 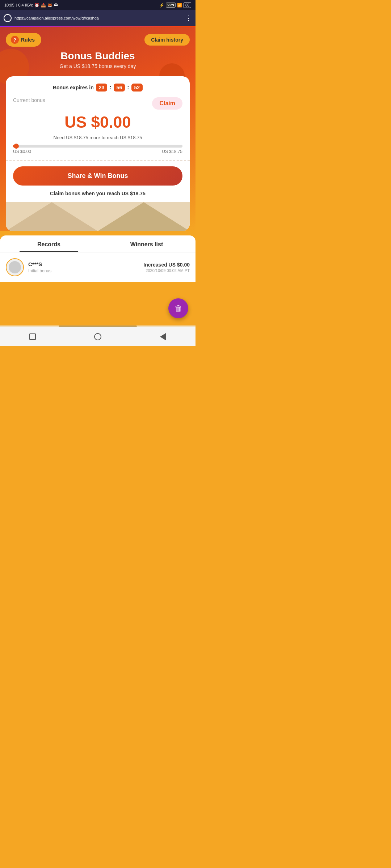 I want to click on share-win-button: Share & Win Bonus, so click(x=98, y=176).